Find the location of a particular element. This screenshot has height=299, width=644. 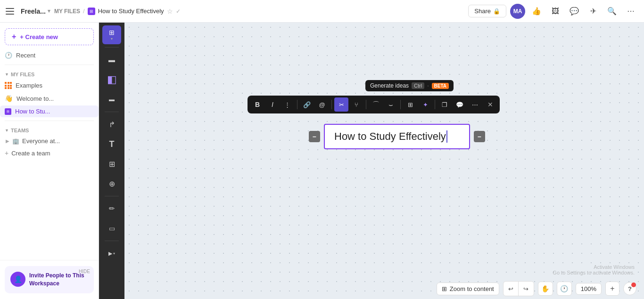

help-button: ? is located at coordinates (630, 289).